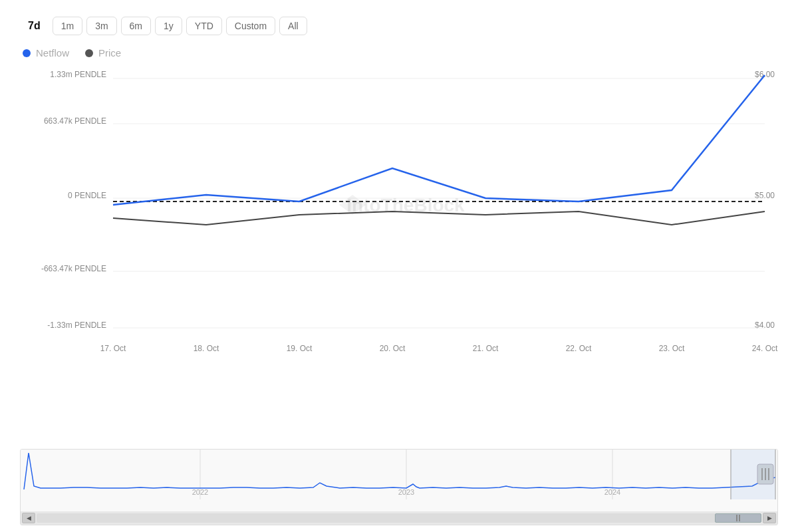 Image resolution: width=798 pixels, height=532 pixels. I want to click on y-right-top: $6.00, so click(765, 74).